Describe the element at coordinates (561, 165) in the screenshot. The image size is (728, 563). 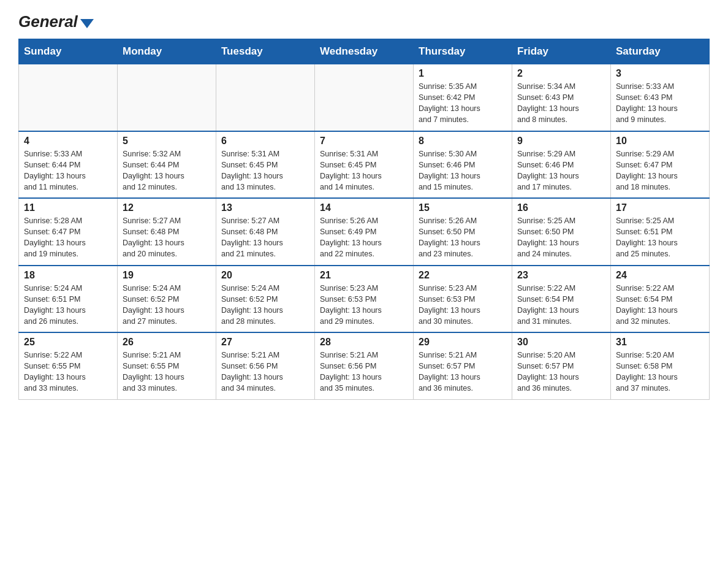
I see `calendar-cell: 9Sunrise: 5:29 AM Sunset: 6:46 PM Daylig…` at that location.